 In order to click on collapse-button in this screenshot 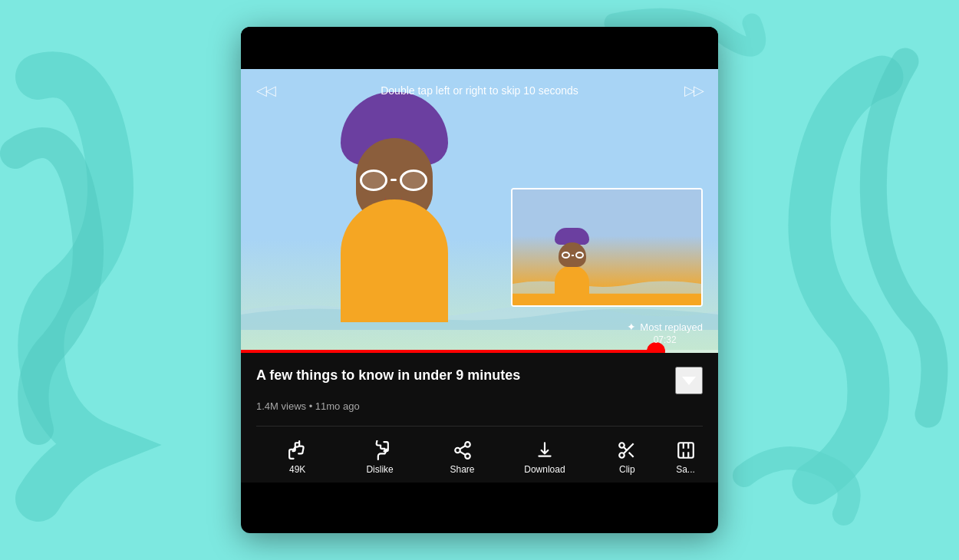, I will do `click(689, 380)`.